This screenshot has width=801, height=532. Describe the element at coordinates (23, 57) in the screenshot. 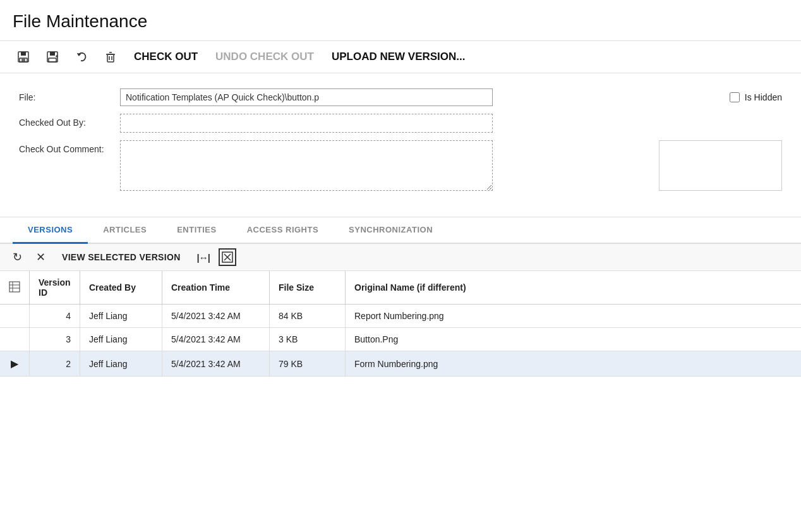

I see `save-icon` at that location.